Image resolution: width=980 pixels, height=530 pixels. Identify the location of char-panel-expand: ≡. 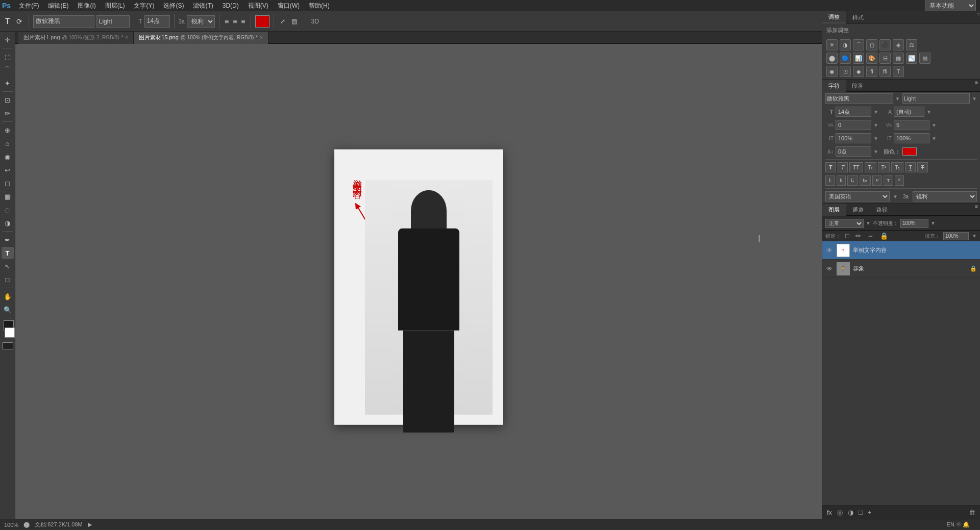
(976, 86).